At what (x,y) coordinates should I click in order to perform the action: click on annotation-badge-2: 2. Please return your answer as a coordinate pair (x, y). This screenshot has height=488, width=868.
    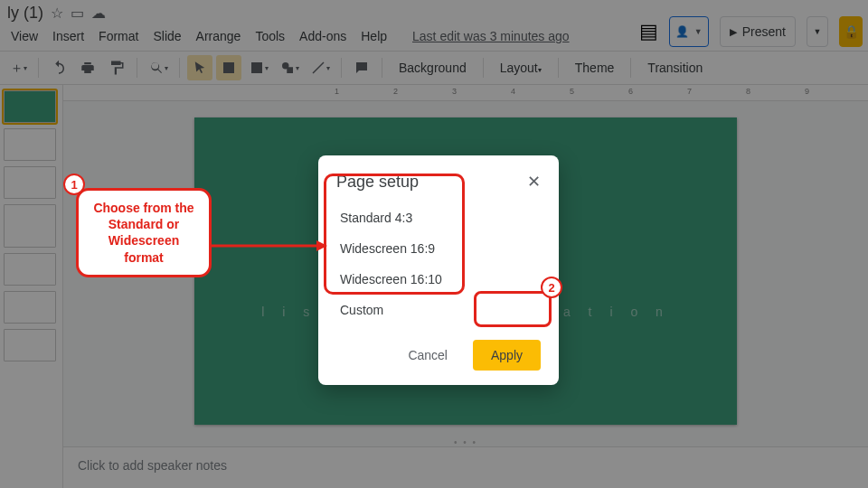
    Looking at the image, I should click on (552, 287).